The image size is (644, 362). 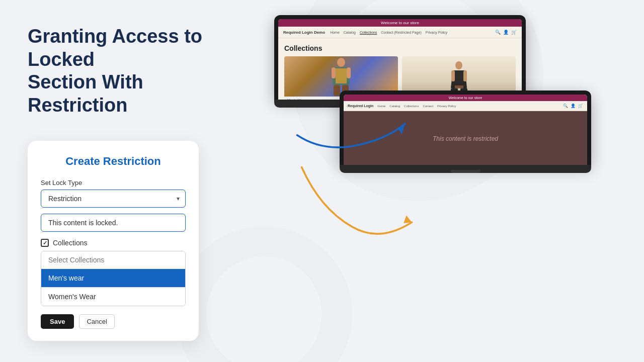 What do you see at coordinates (400, 48) in the screenshot?
I see `store-page-title: Collections` at bounding box center [400, 48].